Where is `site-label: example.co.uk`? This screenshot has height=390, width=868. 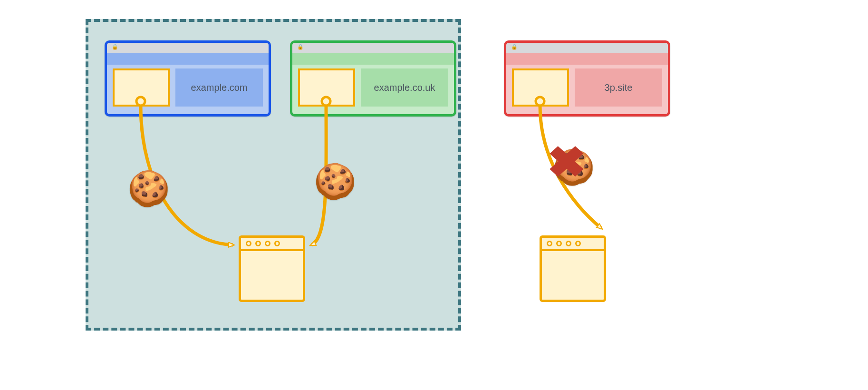 site-label: example.co.uk is located at coordinates (405, 88).